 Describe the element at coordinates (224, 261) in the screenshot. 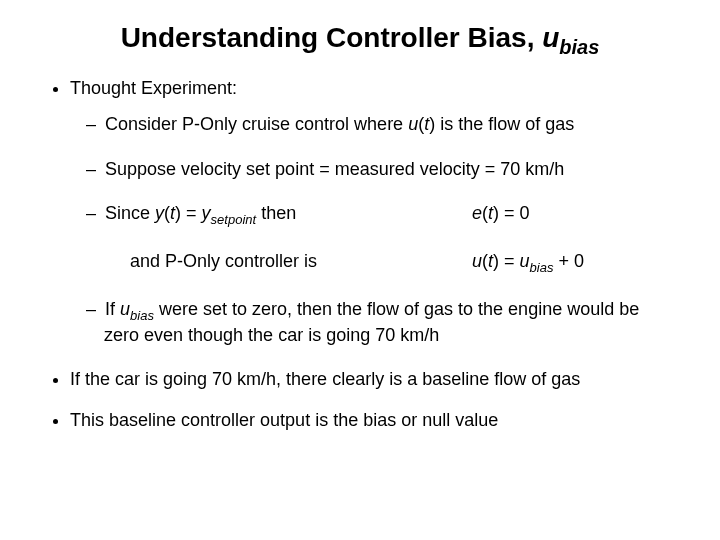

I see `sub3b-text: and P-Only controller is` at that location.